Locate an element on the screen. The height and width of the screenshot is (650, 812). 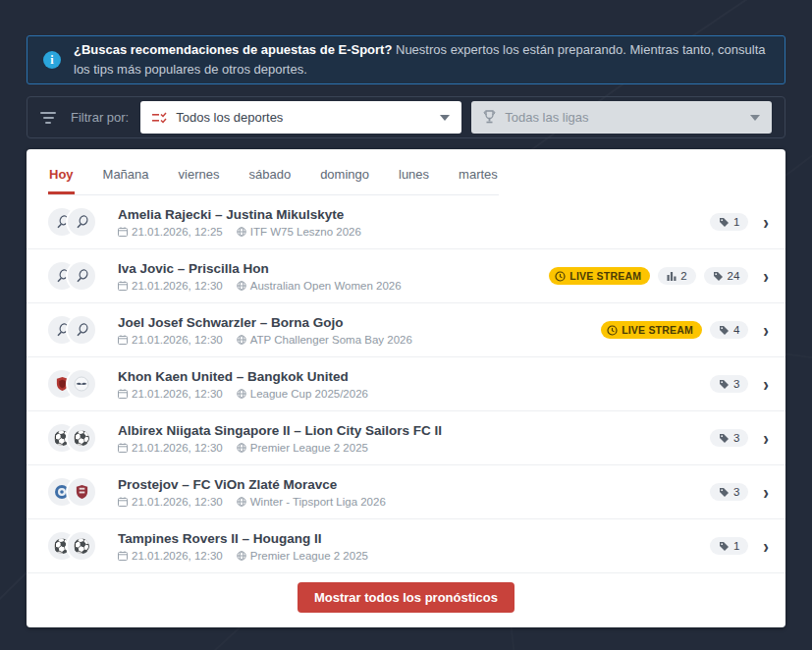
filter-bar: Filtrar por: Todos los deportes Todas la… is located at coordinates (406, 118).